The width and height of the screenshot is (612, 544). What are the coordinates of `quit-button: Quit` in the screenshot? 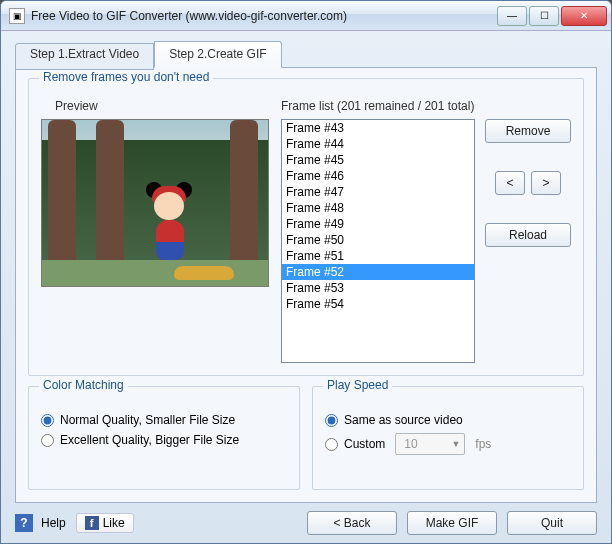 It's located at (552, 523).